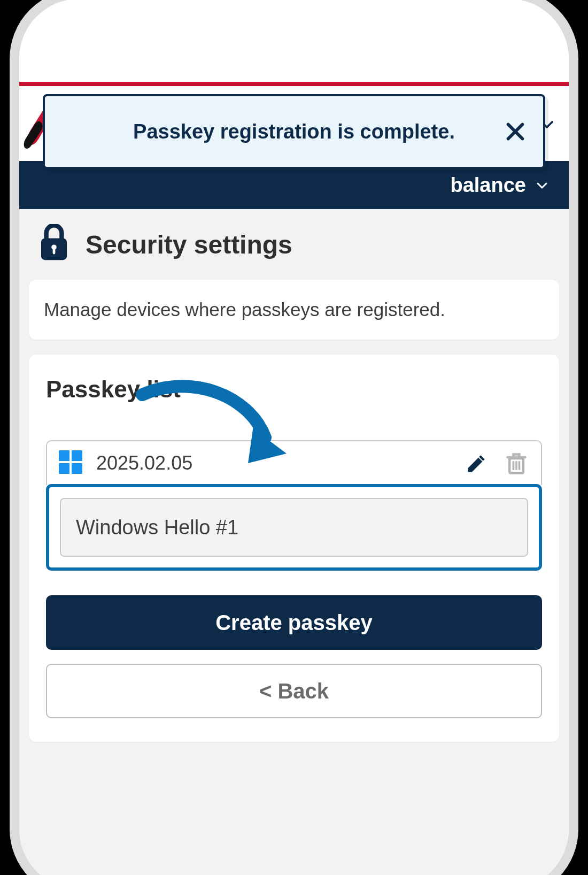 The height and width of the screenshot is (875, 588). I want to click on page-description-card: Manage devices where passkeys are regist…, so click(294, 310).